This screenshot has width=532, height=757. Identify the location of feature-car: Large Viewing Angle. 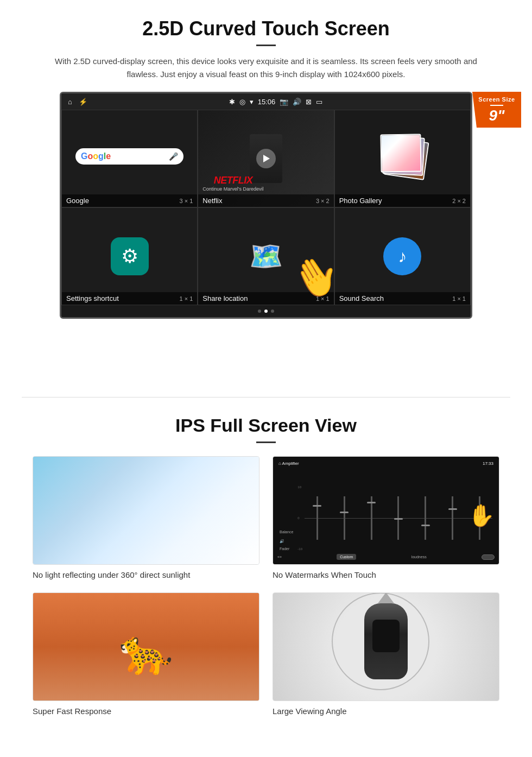
(386, 654).